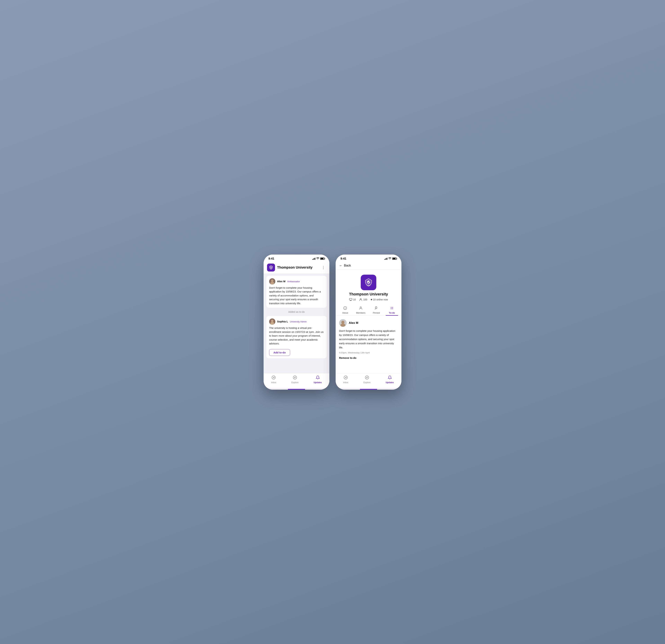  I want to click on nav-explore-1: Explore, so click(295, 379).